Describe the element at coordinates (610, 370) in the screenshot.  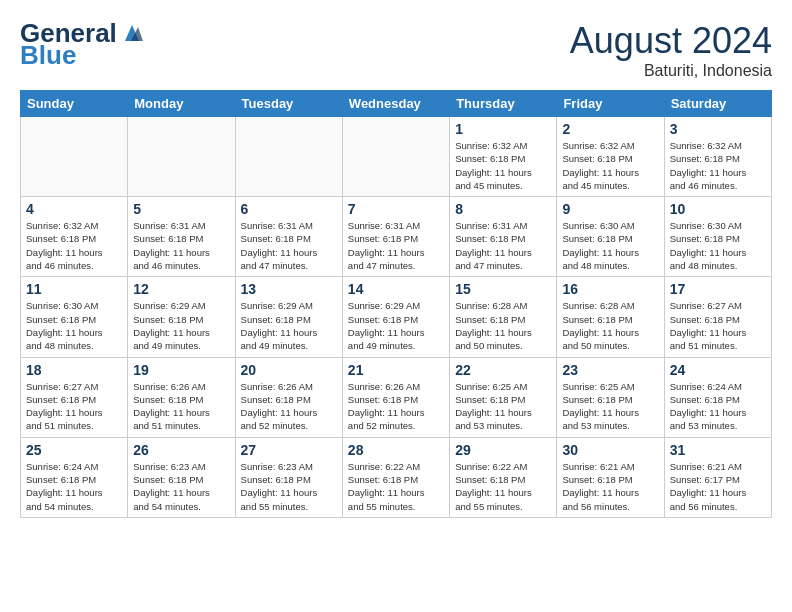
I see `day-number: 23` at that location.